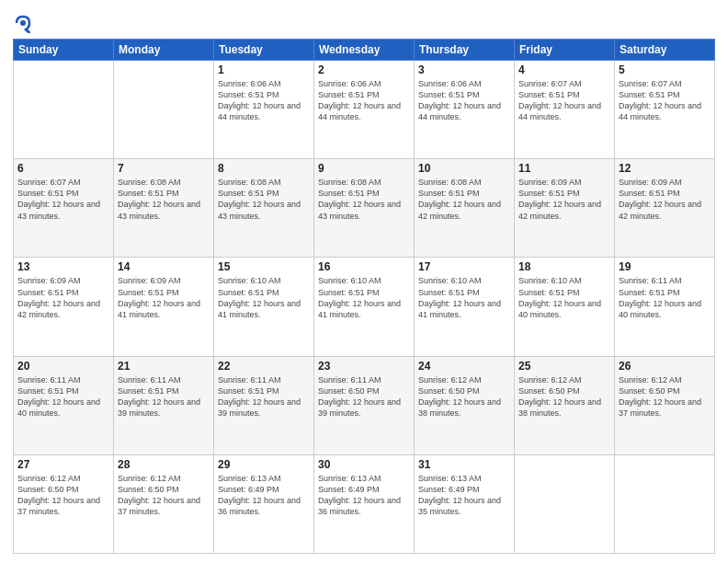 The height and width of the screenshot is (563, 728). What do you see at coordinates (564, 307) in the screenshot?
I see `calendar-cell: 18Sunrise: 6:10 AM Sunset: 6:51 PM Dayli…` at bounding box center [564, 307].